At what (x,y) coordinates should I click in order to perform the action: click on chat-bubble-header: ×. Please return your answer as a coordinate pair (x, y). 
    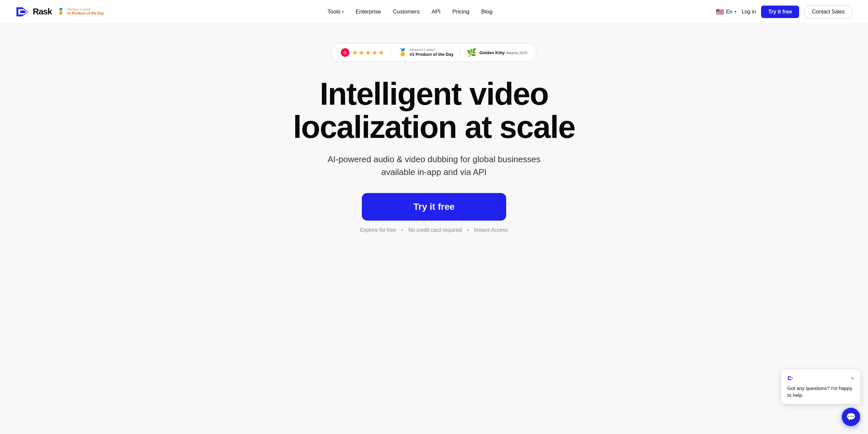
    Looking at the image, I should click on (821, 379).